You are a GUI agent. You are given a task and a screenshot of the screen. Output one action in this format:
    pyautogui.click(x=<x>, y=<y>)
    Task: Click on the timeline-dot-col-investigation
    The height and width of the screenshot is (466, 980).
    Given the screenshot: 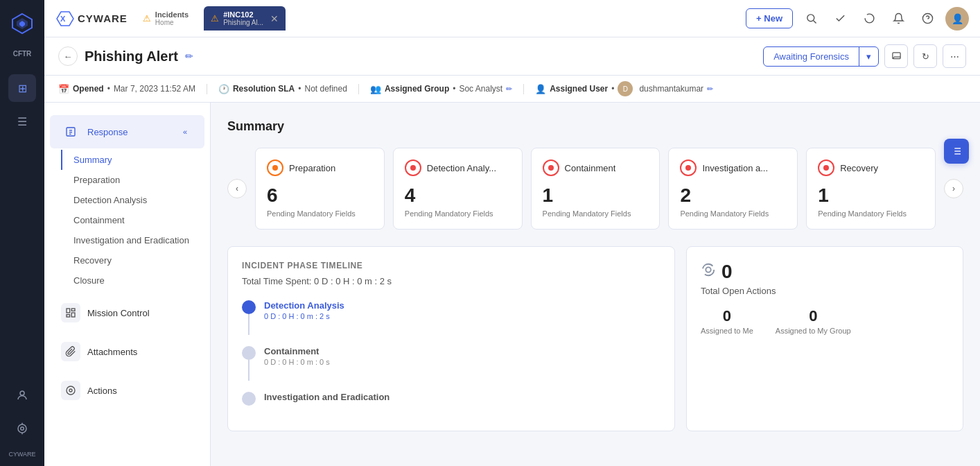 What is the action you would take?
    pyautogui.click(x=249, y=399)
    